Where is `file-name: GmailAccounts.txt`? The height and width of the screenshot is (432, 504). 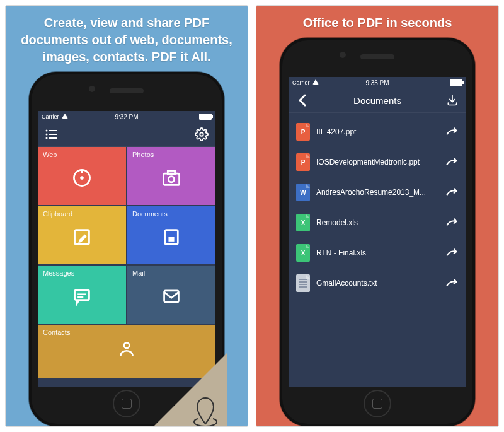 file-name: GmailAccounts.txt is located at coordinates (377, 283).